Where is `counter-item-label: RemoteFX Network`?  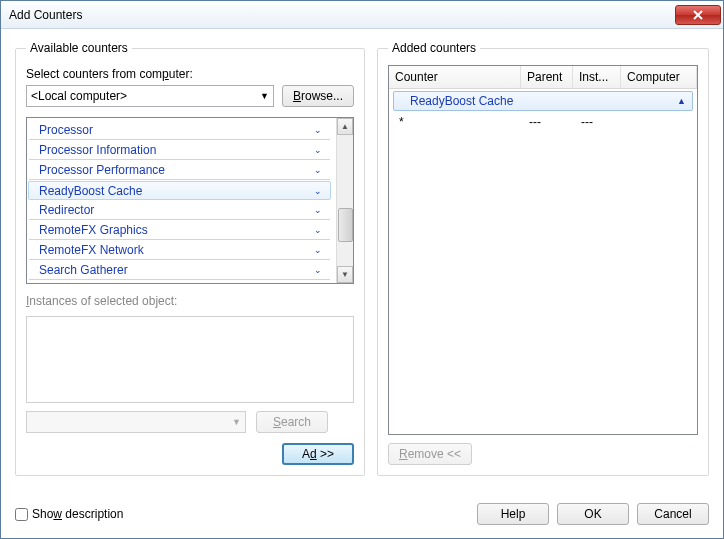
counter-item-label: RemoteFX Network is located at coordinates (92, 250).